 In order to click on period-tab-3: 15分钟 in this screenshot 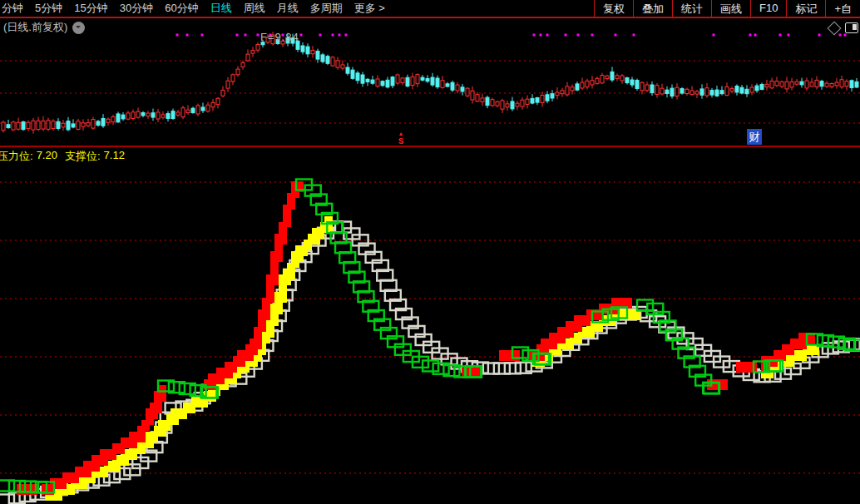, I will do `click(91, 8)`.